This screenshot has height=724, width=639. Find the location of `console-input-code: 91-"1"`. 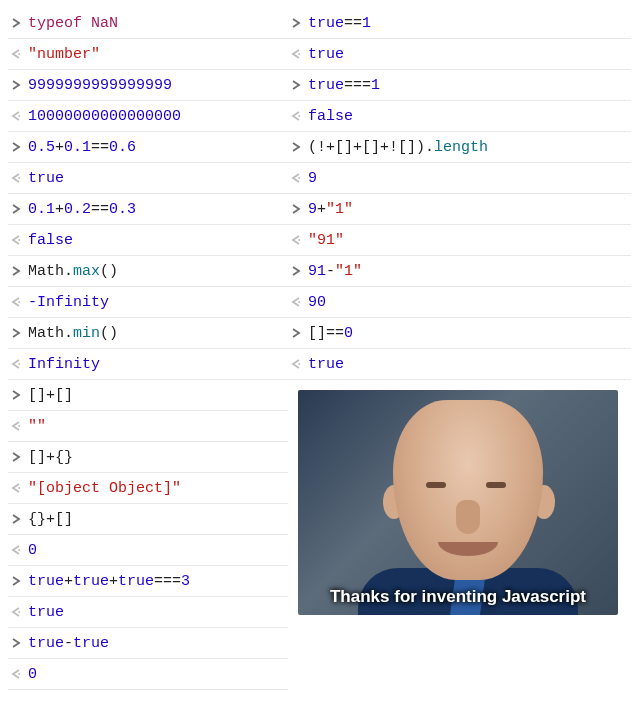

console-input-code: 91-"1" is located at coordinates (333, 272).